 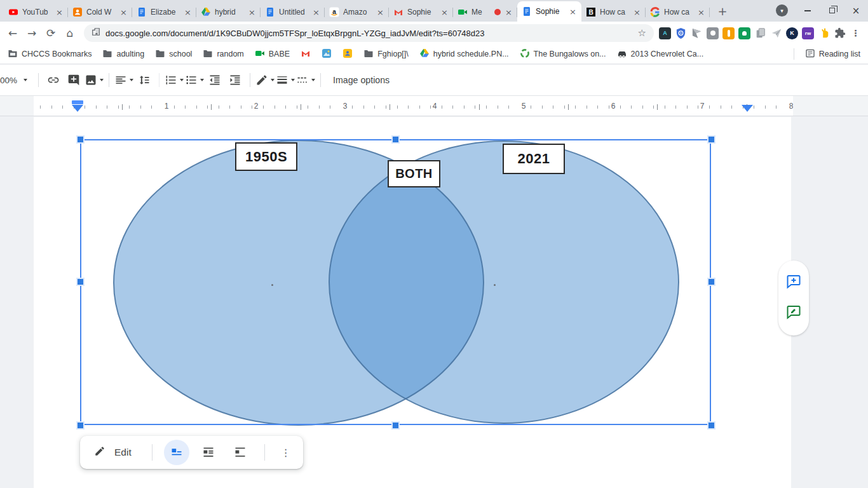 What do you see at coordinates (240, 452) in the screenshot?
I see `break-text-button` at bounding box center [240, 452].